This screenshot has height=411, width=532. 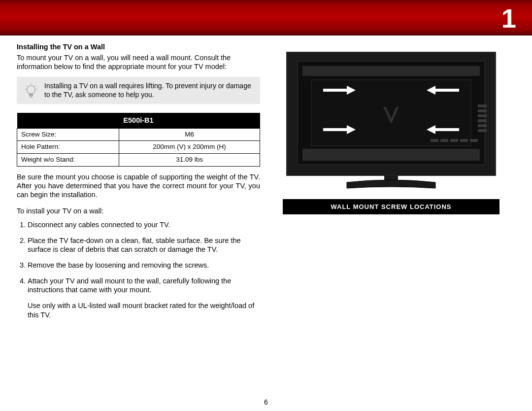 I want to click on spec-value: M6, so click(x=190, y=135).